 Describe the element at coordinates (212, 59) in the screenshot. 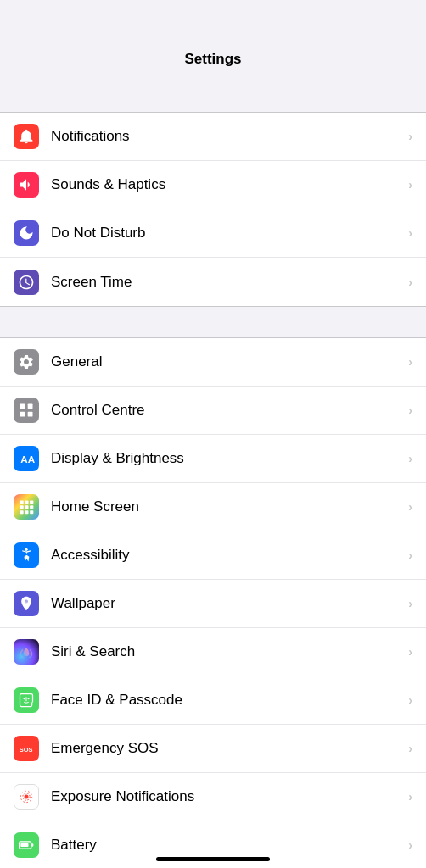

I see `nav-title: Settings` at that location.